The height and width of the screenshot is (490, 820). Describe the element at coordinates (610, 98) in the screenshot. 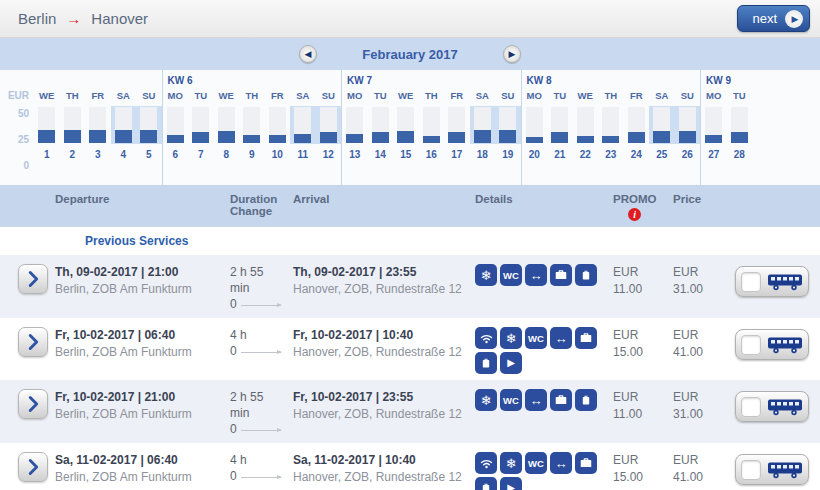

I see `weekday-label: TH` at that location.